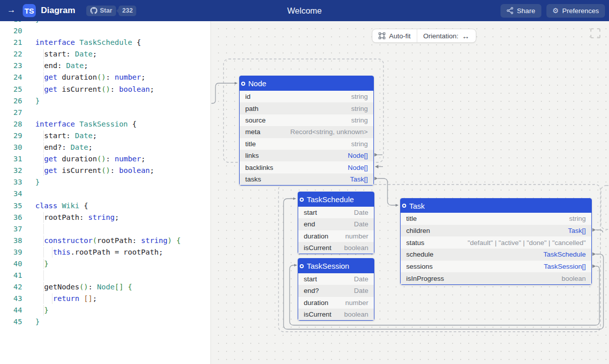 The width and height of the screenshot is (609, 364). What do you see at coordinates (105, 218) in the screenshot?
I see `code-line: 36 rootPath: string;` at bounding box center [105, 218].